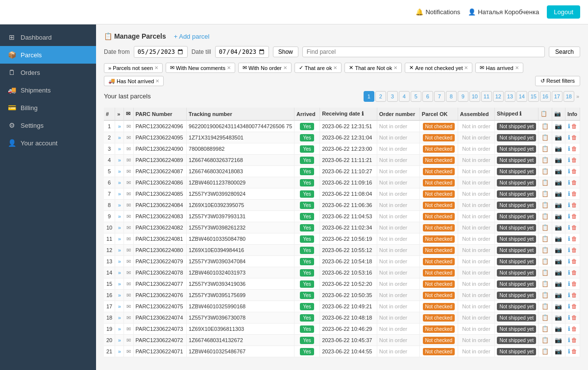 The image size is (588, 370). I want to click on pagination-more: », so click(578, 96).